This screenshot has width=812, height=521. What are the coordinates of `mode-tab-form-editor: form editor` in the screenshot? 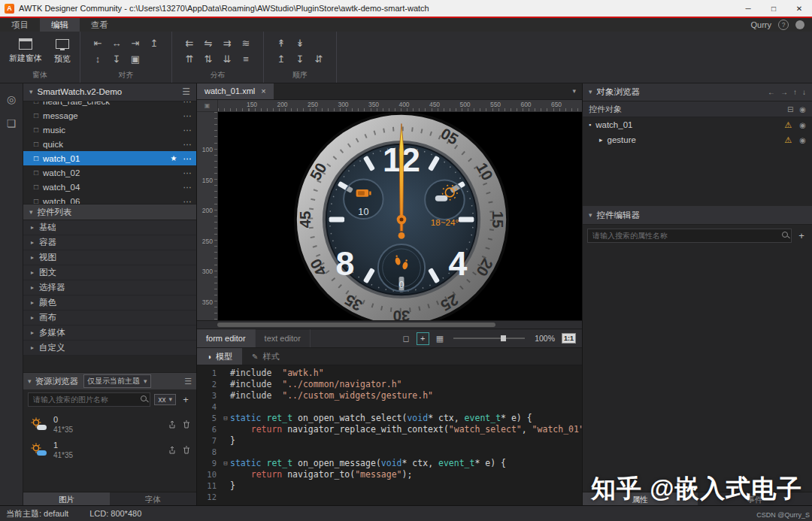 It's located at (226, 338).